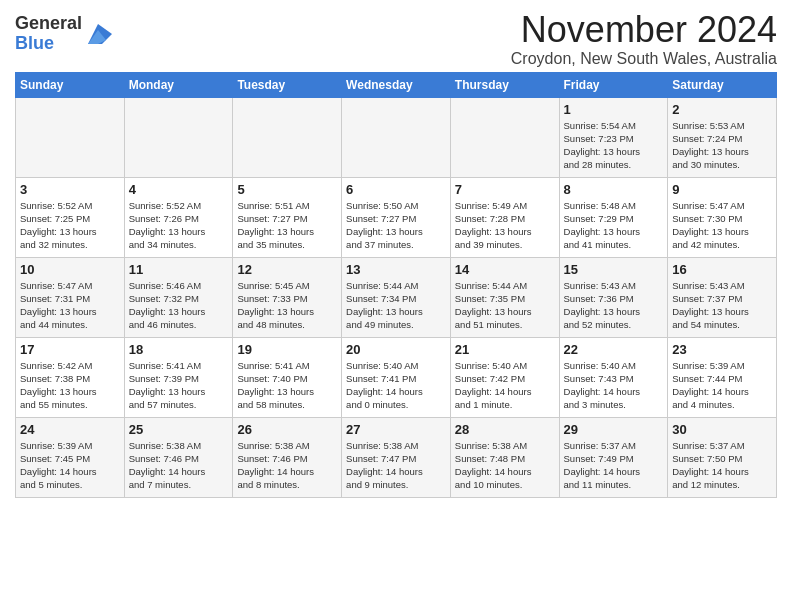 The width and height of the screenshot is (792, 612). What do you see at coordinates (614, 457) in the screenshot?
I see `day-cell: 29Sunrise: 5:37 AM Sunset: 7:49 PM Dayli…` at bounding box center [614, 457].